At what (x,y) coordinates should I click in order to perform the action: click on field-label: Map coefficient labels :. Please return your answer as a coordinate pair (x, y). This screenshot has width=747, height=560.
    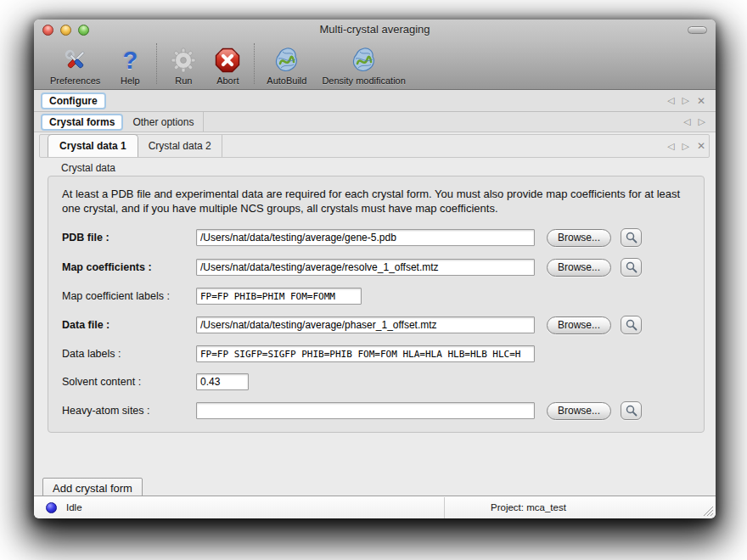
    Looking at the image, I should click on (129, 296).